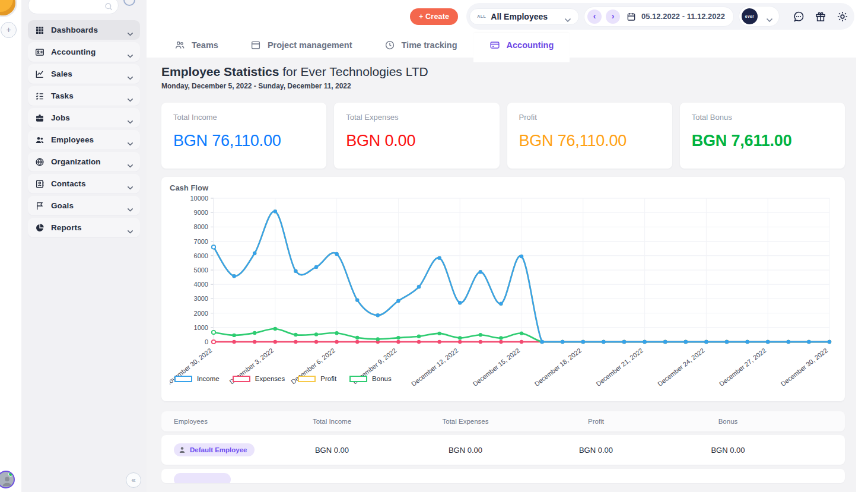 This screenshot has height=492, width=868. I want to click on stat-label: Profit, so click(590, 118).